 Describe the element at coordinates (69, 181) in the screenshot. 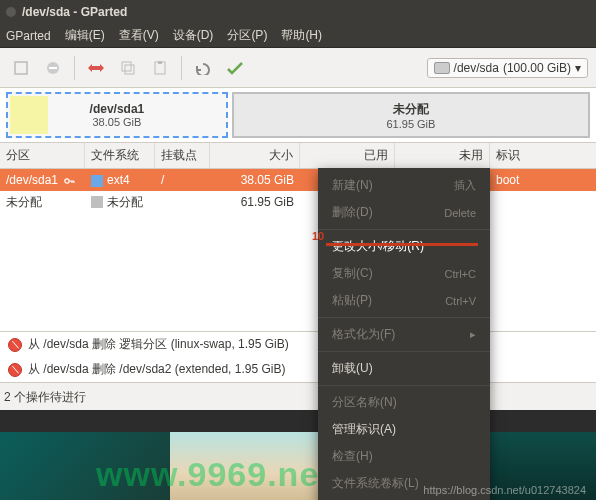

I see `key-icon` at that location.